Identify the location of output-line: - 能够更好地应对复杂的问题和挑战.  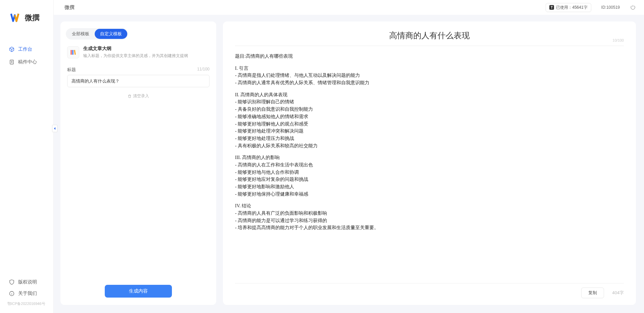
(429, 179).